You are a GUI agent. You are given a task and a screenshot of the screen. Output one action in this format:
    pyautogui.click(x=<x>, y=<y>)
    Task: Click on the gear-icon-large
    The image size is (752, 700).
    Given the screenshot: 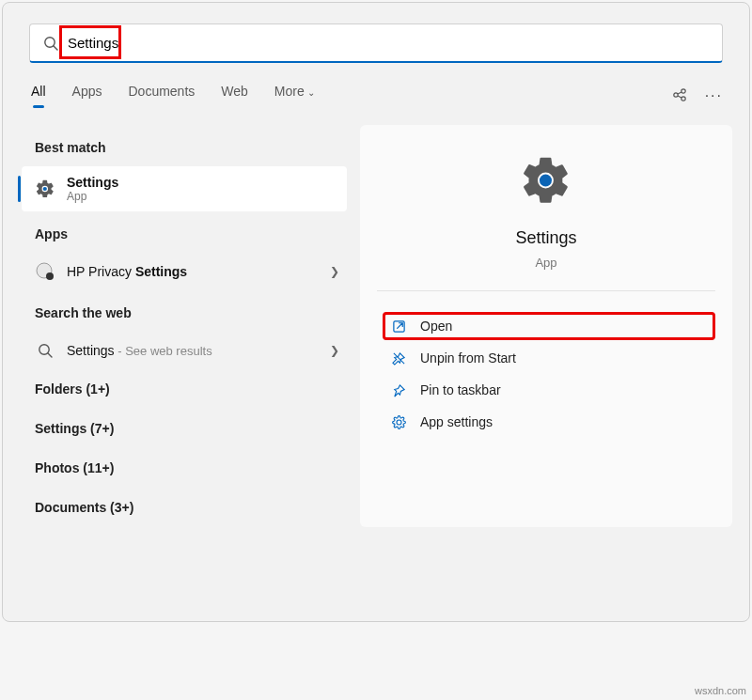 What is the action you would take?
    pyautogui.click(x=546, y=182)
    